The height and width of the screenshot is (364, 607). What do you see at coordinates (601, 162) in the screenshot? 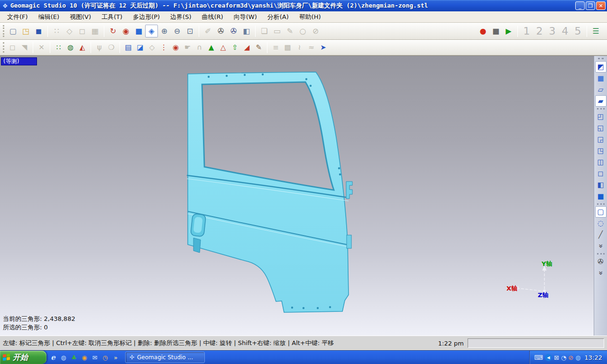
I see `view-cube-5-button: ◫` at bounding box center [601, 162].